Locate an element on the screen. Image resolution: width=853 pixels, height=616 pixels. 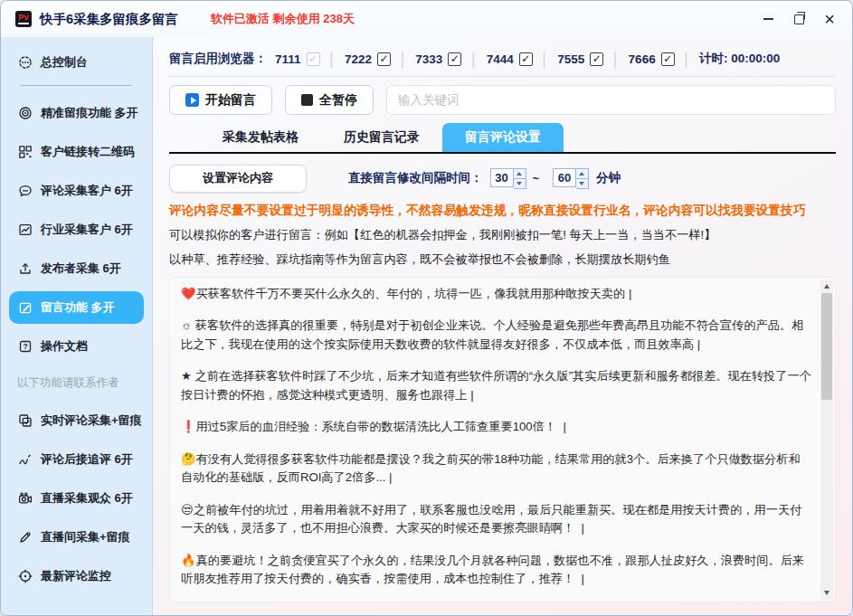
action-row: 开始留言 全暂停 is located at coordinates (503, 100).